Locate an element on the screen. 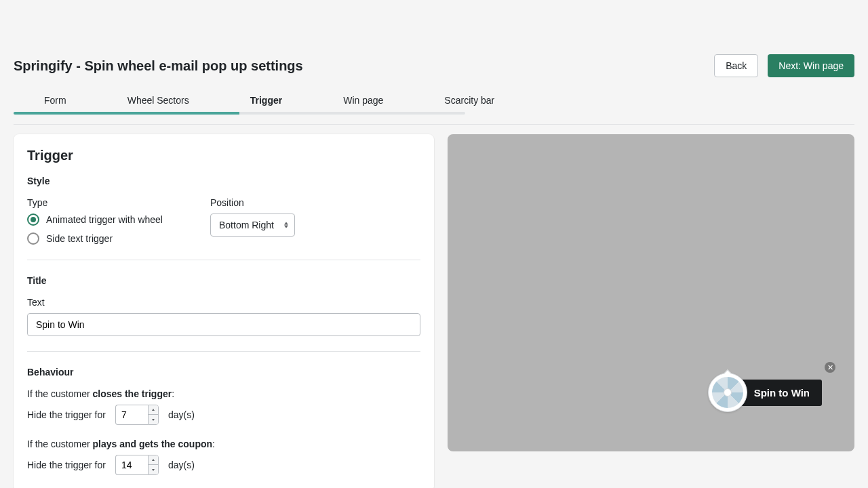  tab-scarcity-bar: Scarcity bar is located at coordinates (469, 100).